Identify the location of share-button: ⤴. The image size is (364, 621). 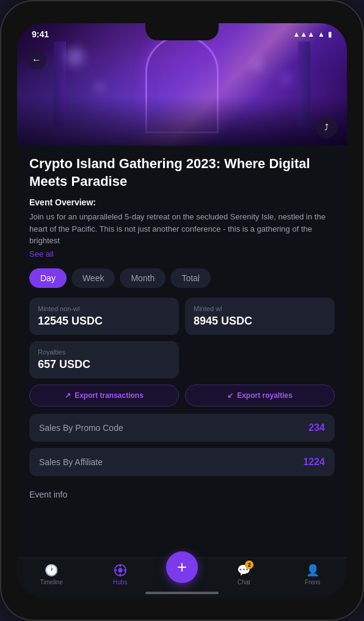
(326, 127).